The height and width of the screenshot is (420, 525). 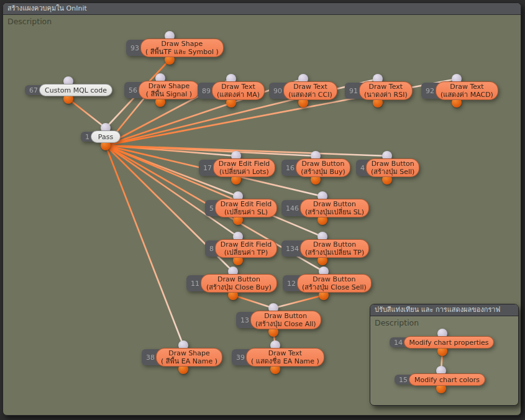 I want to click on node-134: 134Draw Button(สร้างปุ่มเปลี่ยน TP), so click(x=326, y=249).